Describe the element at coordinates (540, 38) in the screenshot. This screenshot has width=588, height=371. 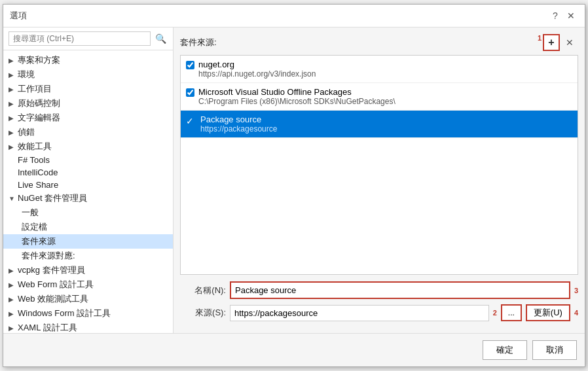
I see `num1-badge: 1` at that location.